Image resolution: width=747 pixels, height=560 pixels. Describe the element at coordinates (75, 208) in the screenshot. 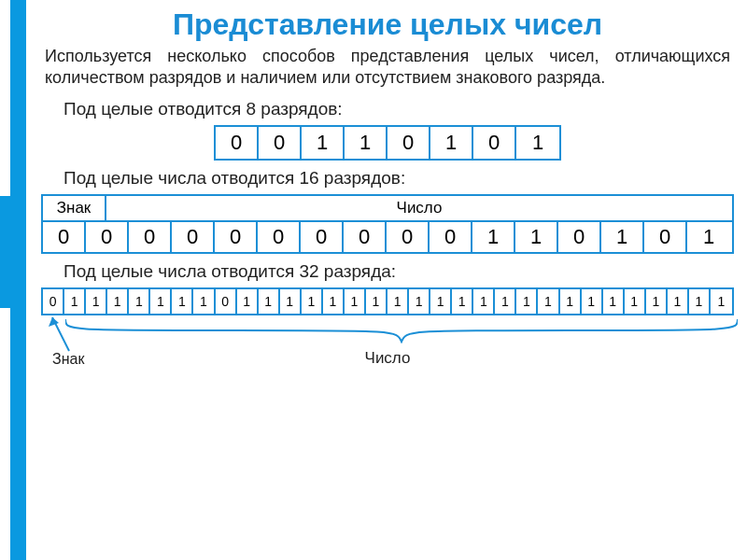

I see `header-sign: Знак` at that location.